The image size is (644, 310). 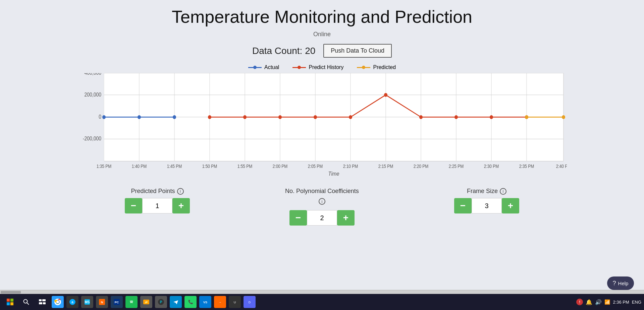 I want to click on polynomial-coefficients-group: No. Polynomial Coefficients i − 2 +, so click(x=322, y=206).